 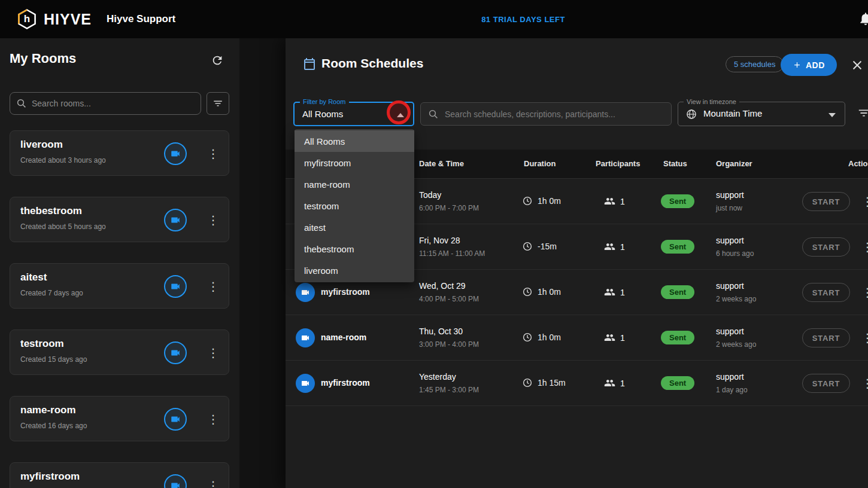 What do you see at coordinates (218, 60) in the screenshot?
I see `refresh-rooms-button` at bounding box center [218, 60].